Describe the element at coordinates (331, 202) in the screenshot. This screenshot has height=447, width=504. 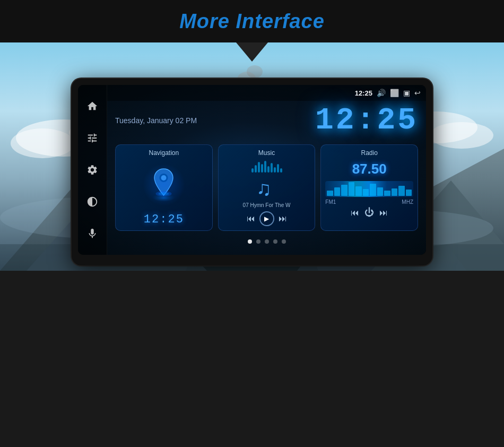
I see `fm-station: FM1` at that location.